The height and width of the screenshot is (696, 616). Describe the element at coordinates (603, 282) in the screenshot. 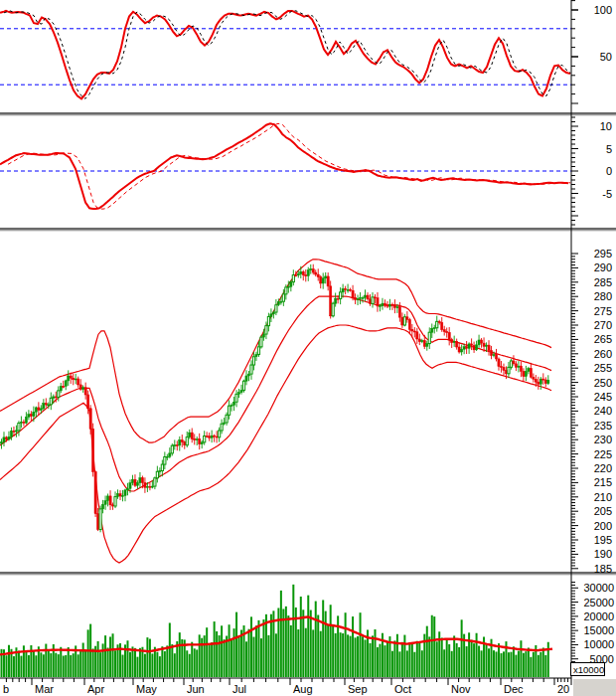

I see `svg-text: 285` at that location.